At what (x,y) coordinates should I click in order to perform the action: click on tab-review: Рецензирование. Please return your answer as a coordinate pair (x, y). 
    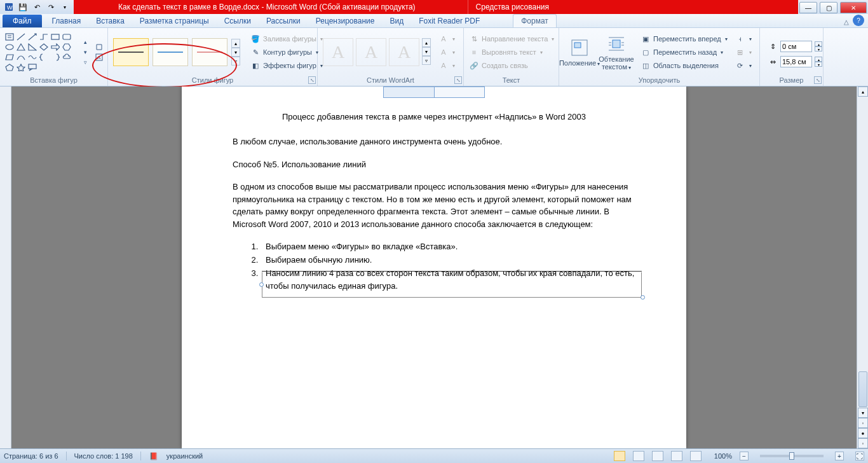
    Looking at the image, I should click on (346, 21).